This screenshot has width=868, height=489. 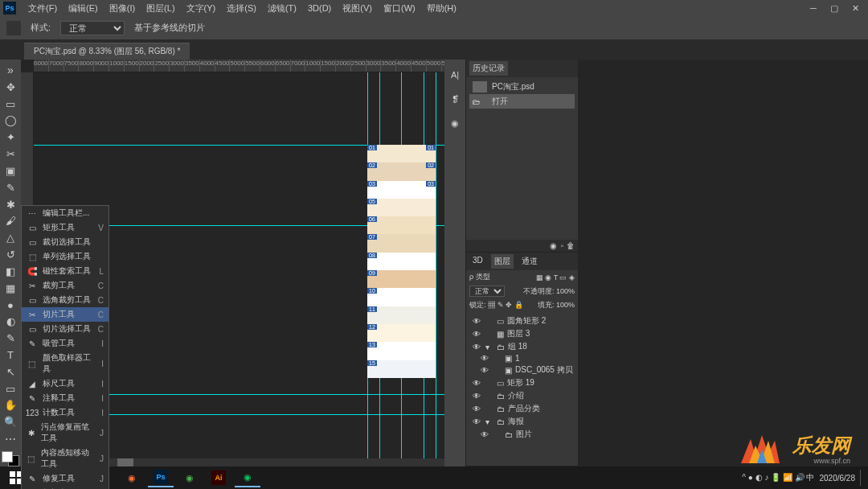 What do you see at coordinates (402, 225) in the screenshot?
I see `slice: 06` at bounding box center [402, 225].